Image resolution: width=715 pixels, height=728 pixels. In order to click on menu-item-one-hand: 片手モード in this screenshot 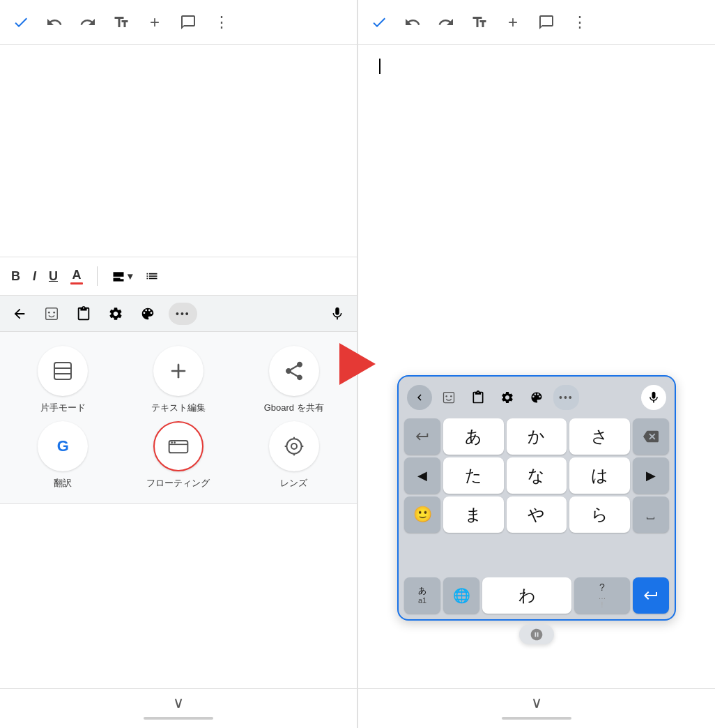, I will do `click(63, 380)`.